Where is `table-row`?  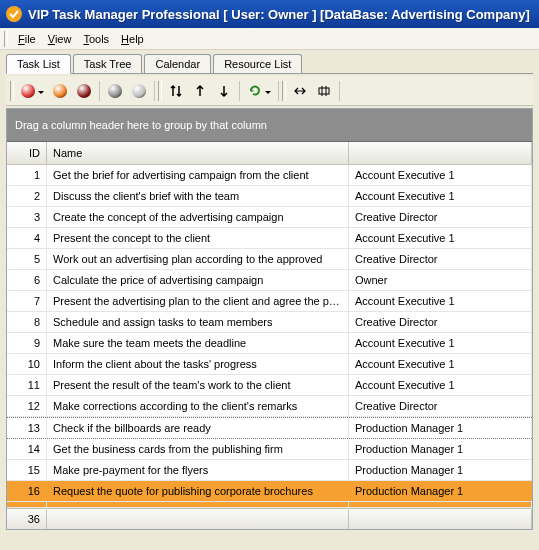
table-row is located at coordinates (270, 505).